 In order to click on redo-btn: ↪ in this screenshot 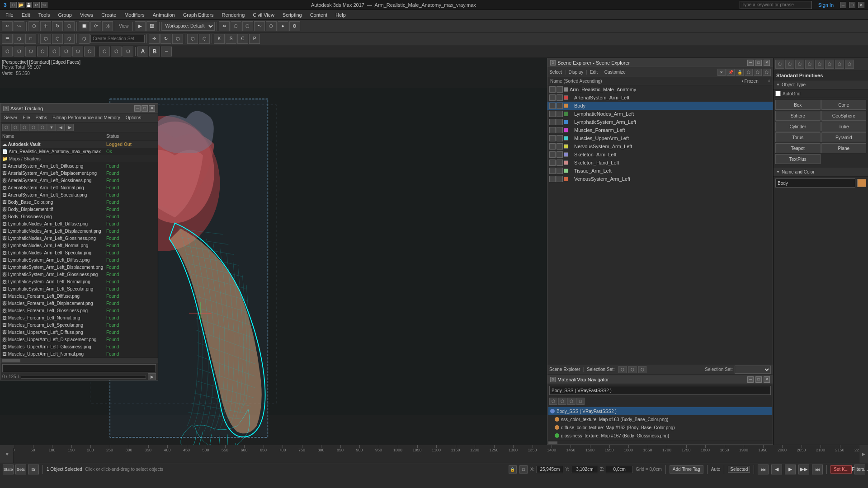, I will do `click(44, 5)`.